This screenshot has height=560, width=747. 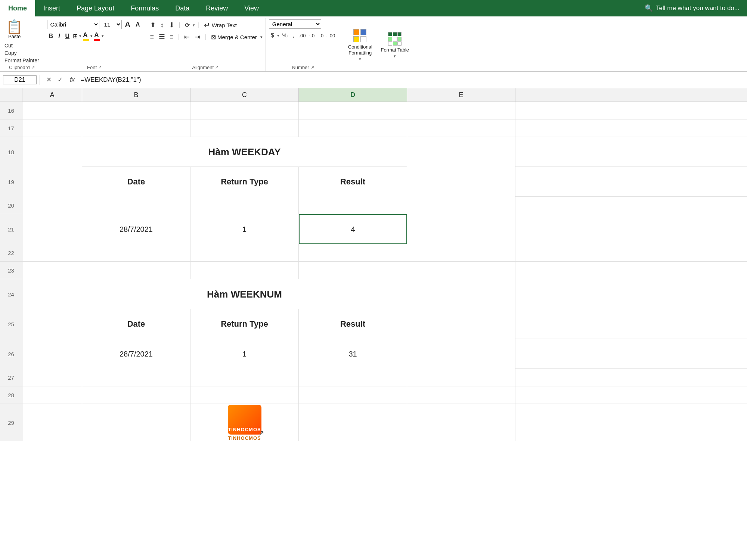 I want to click on paste-button: 📋 Paste, so click(x=14, y=30).